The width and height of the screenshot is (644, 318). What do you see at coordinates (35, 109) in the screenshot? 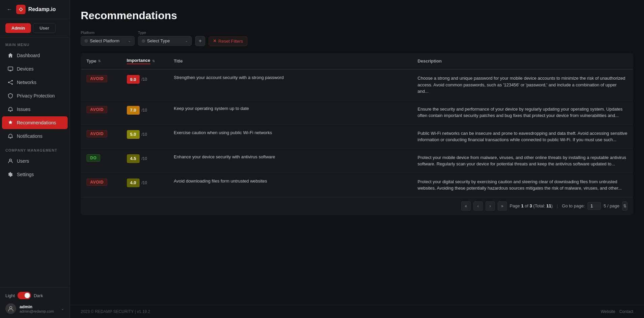
I see `sidebar-item-issues: Issues` at bounding box center [35, 109].